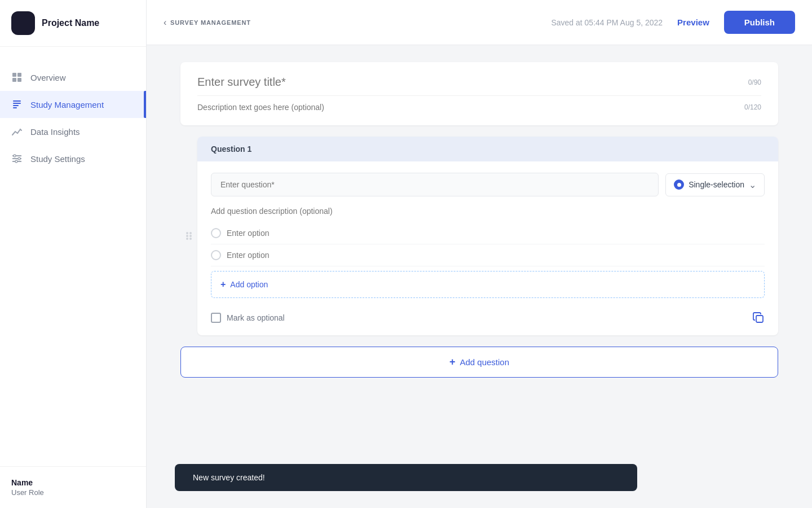  I want to click on survey-description-input, so click(471, 107).